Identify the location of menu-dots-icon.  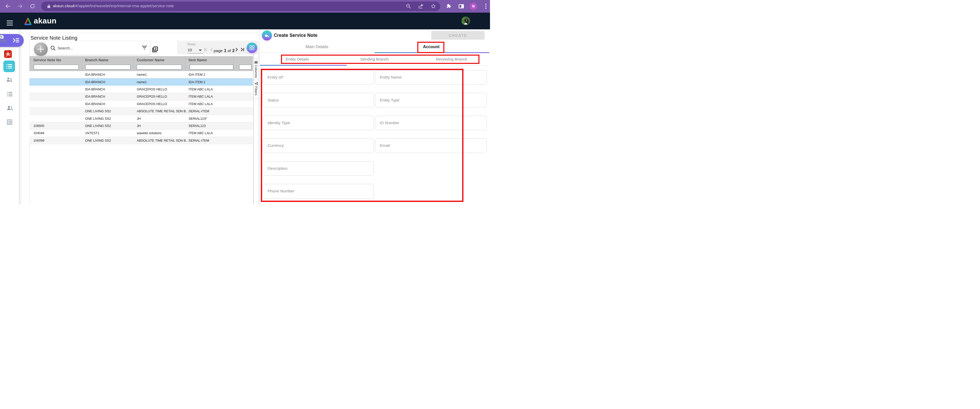
(486, 6).